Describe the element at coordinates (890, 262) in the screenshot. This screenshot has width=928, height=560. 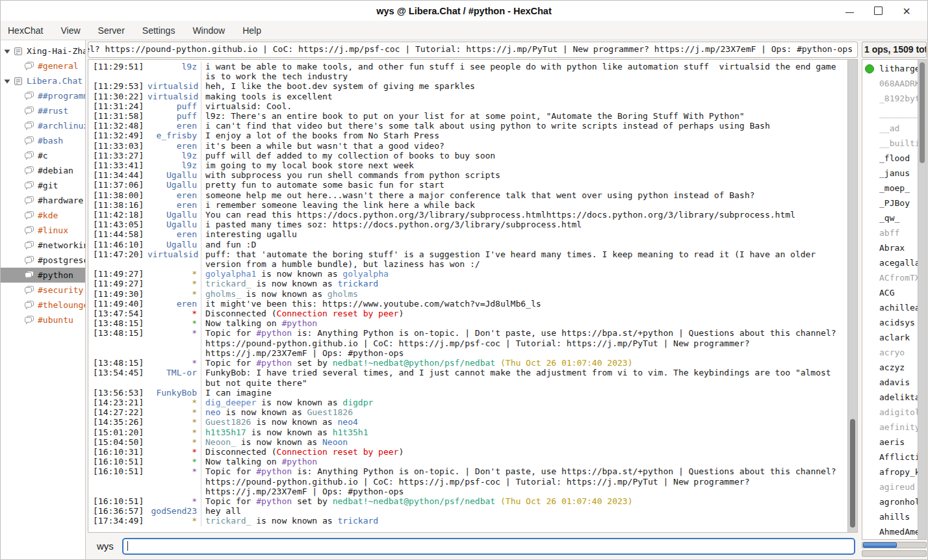
I see `user-row: acegalla-` at that location.